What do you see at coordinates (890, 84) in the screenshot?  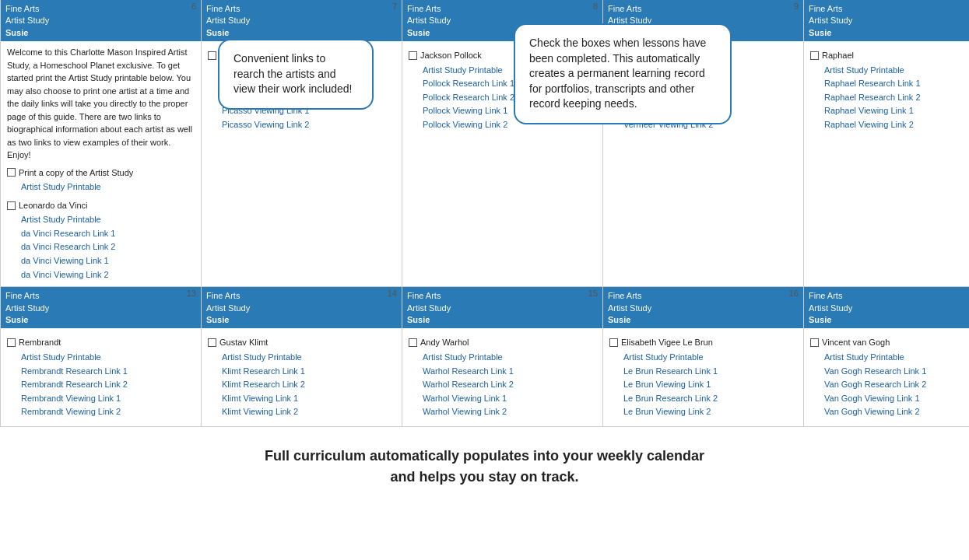 I see `link-1: Raphael Research Link 1` at bounding box center [890, 84].